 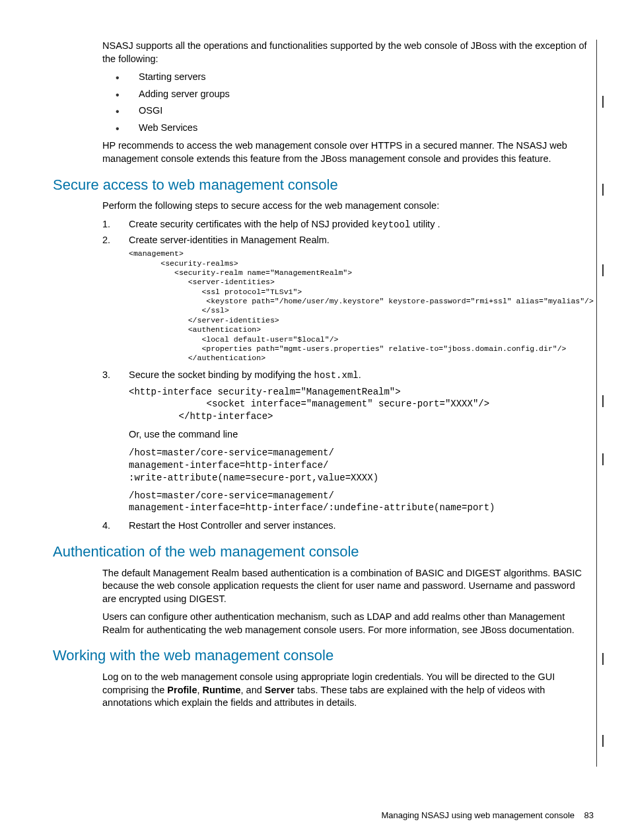 What do you see at coordinates (337, 375) in the screenshot?
I see `hostxml-code: host.xml` at bounding box center [337, 375].